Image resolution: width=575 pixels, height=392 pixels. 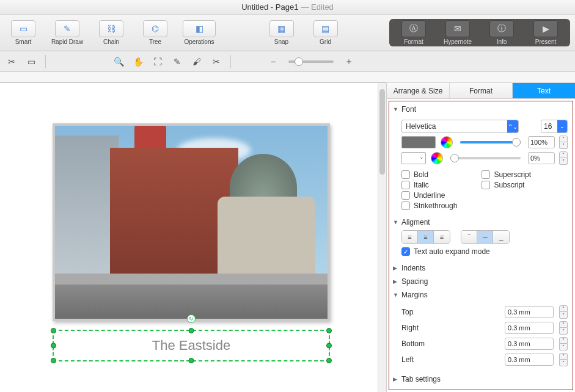 What do you see at coordinates (191, 346) in the screenshot?
I see `caption-text-box: The Eastside` at bounding box center [191, 346].